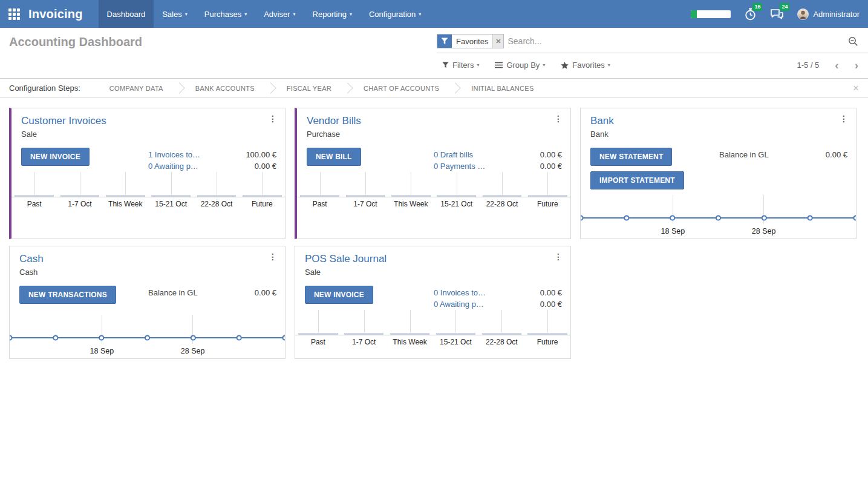  Describe the element at coordinates (223, 15) in the screenshot. I see `nav-item-label: Purchases` at that location.